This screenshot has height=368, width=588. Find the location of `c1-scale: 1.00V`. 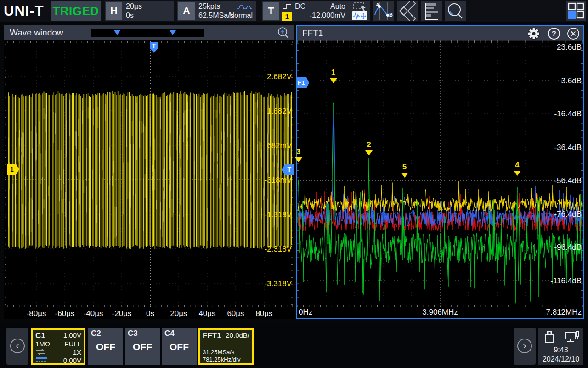

c1-scale: 1.00V is located at coordinates (73, 335).